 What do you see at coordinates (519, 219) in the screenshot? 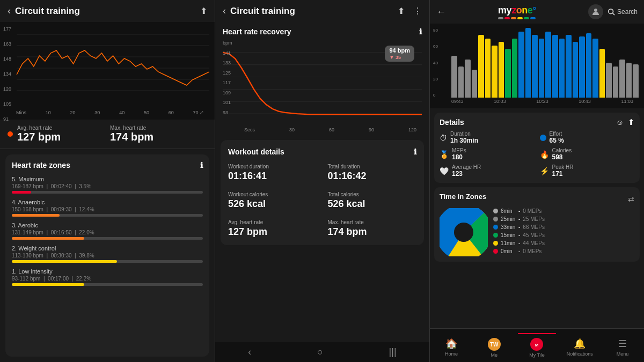
I see `legend-darkgray: 25min - 25 MEPs` at bounding box center [519, 219].